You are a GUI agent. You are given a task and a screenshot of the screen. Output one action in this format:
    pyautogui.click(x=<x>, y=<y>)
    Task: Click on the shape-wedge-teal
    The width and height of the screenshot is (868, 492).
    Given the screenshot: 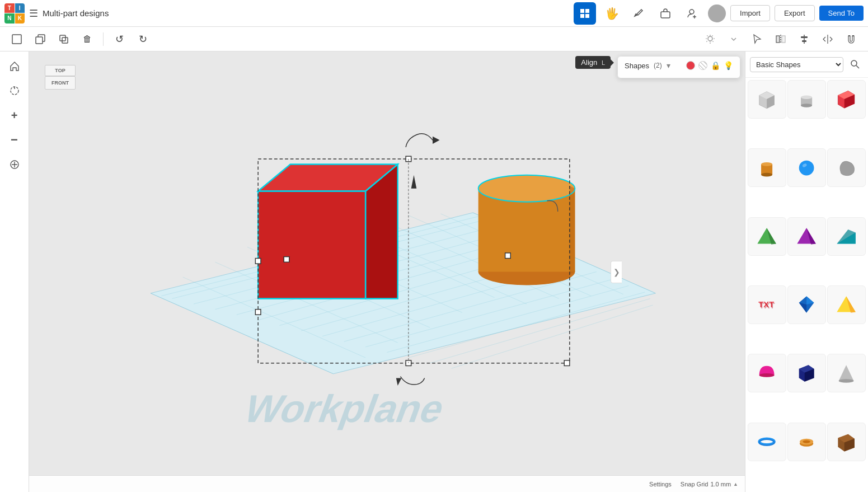 What is the action you would take?
    pyautogui.click(x=846, y=236)
    